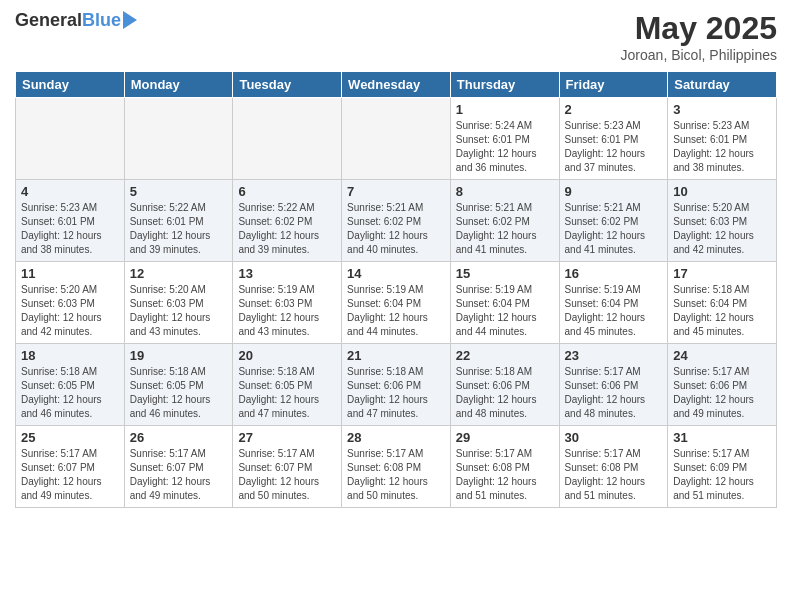  Describe the element at coordinates (504, 303) in the screenshot. I see `table-row: 15Sunrise: 5:19 AM Sunset: 6:04 PM Dayli…` at that location.